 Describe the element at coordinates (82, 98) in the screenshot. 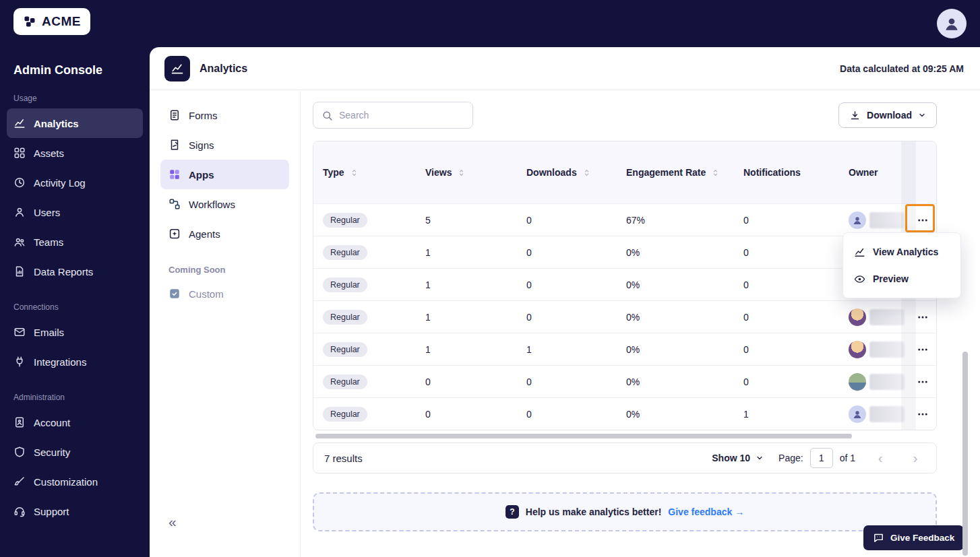

I see `section-label-usage: Usage` at that location.